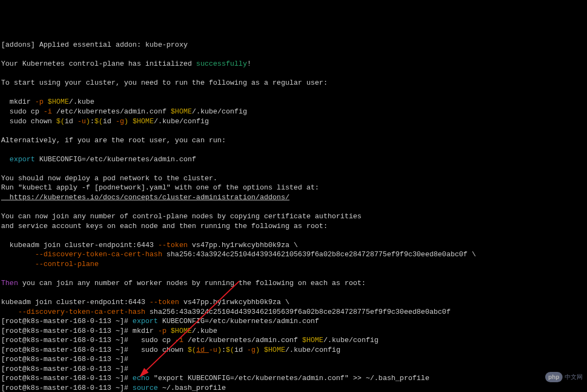 The image size is (587, 392). I want to click on line-join2: and service account keys on each node an…, so click(164, 226).